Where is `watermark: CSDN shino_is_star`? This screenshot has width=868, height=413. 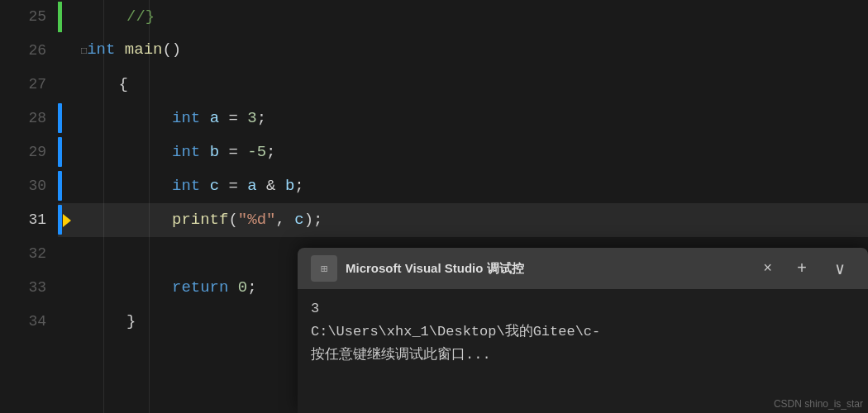
watermark: CSDN shino_is_star is located at coordinates (818, 404).